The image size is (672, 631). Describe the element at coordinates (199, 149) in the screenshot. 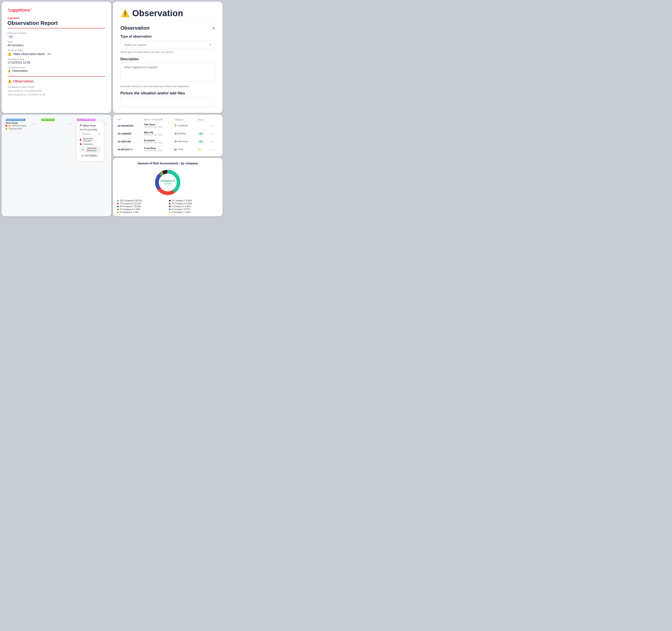

I see `status-badge-warn: !` at that location.